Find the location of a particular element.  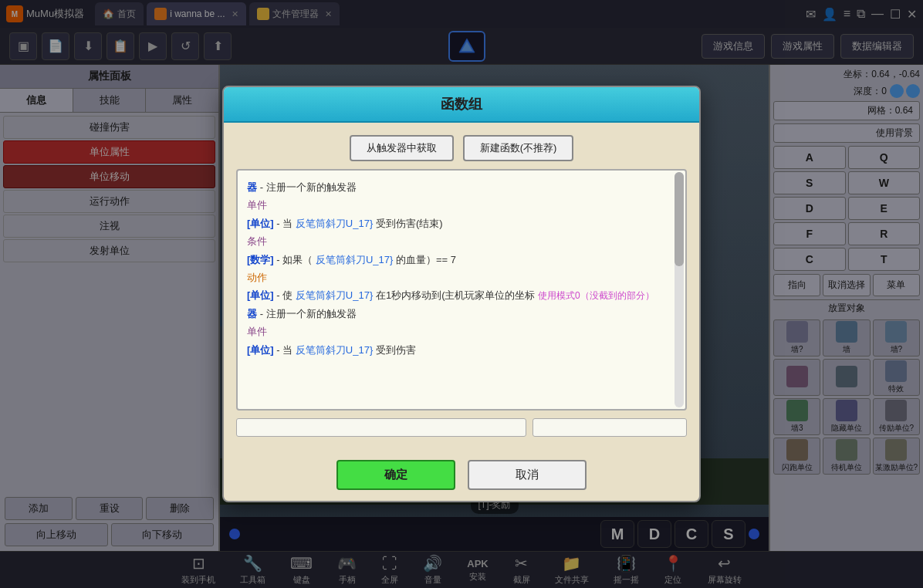

code-span: - 使 is located at coordinates (286, 295).